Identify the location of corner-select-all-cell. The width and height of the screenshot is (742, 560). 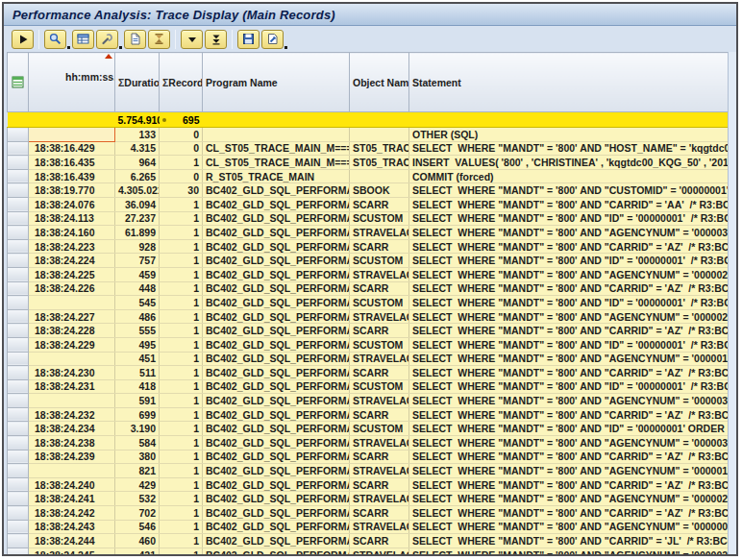
(18, 83).